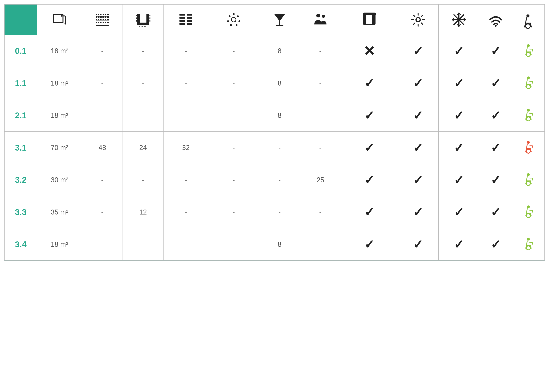  Describe the element at coordinates (320, 20) in the screenshot. I see `col-header-reception` at that location.